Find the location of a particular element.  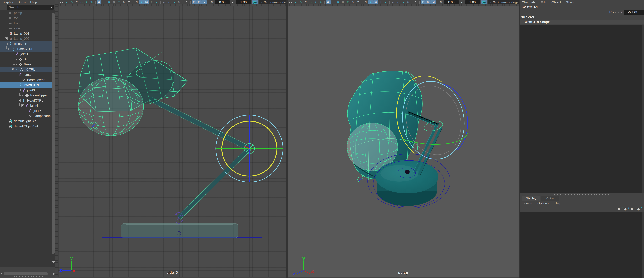

colorspace-select: sRGB gamma (legacy) is located at coordinates (272, 2).